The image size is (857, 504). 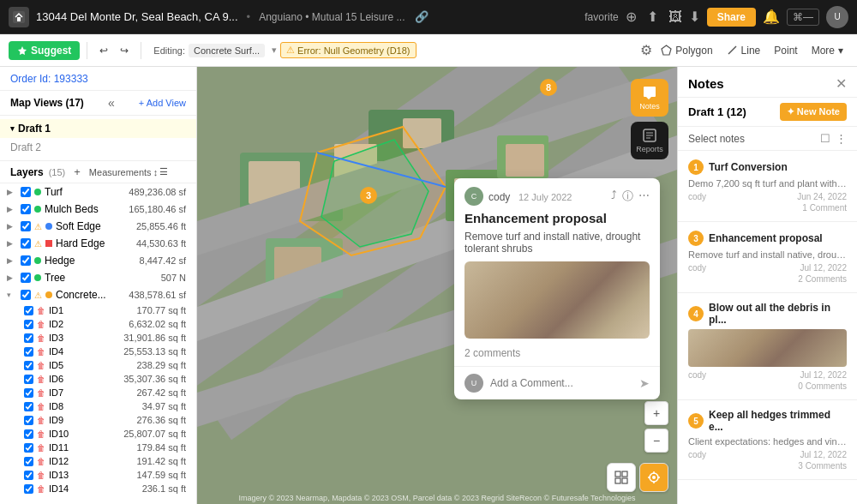 I want to click on delete-icon-ID13: 🗑, so click(x=41, y=475).